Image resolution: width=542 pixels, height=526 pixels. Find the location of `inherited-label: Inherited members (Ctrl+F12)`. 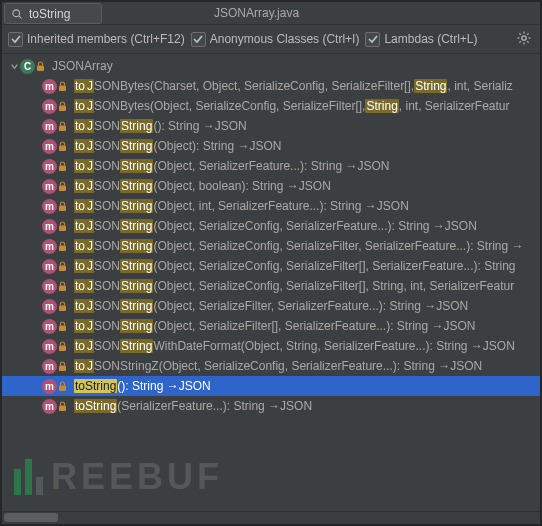

inherited-label: Inherited members (Ctrl+F12) is located at coordinates (106, 39).